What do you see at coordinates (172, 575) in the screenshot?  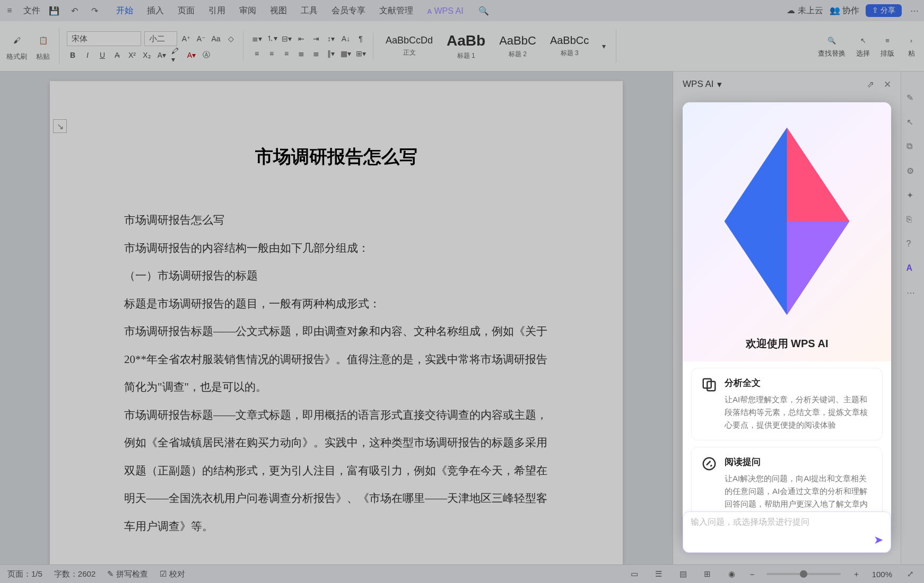 I see `status-proof: ☑ 校对` at bounding box center [172, 575].